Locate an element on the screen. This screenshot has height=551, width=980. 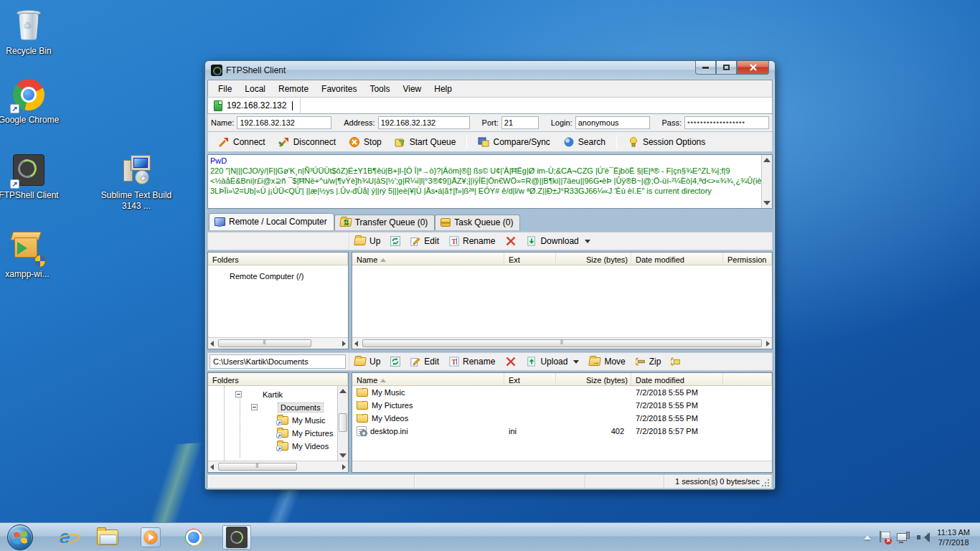
compare-sync-button: Compare/Sync is located at coordinates (514, 142).